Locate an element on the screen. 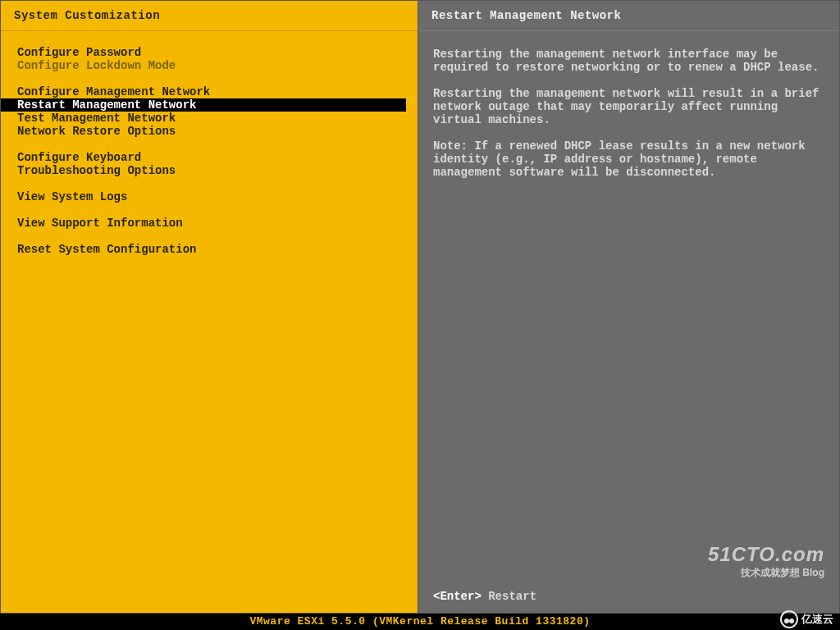  menu-item-test-management-network: Test Management Network is located at coordinates (209, 118).